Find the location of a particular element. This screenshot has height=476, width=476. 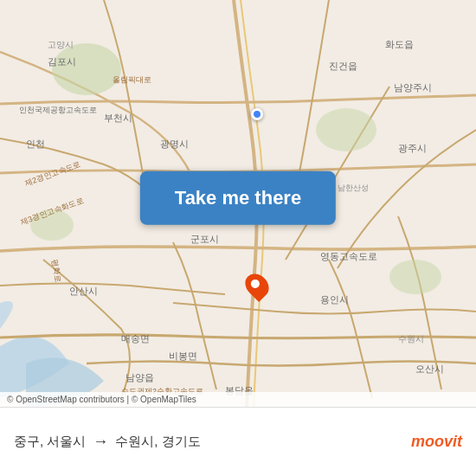

route-info: 중구, 서울시 → 수원시, 경기도 is located at coordinates (213, 441).